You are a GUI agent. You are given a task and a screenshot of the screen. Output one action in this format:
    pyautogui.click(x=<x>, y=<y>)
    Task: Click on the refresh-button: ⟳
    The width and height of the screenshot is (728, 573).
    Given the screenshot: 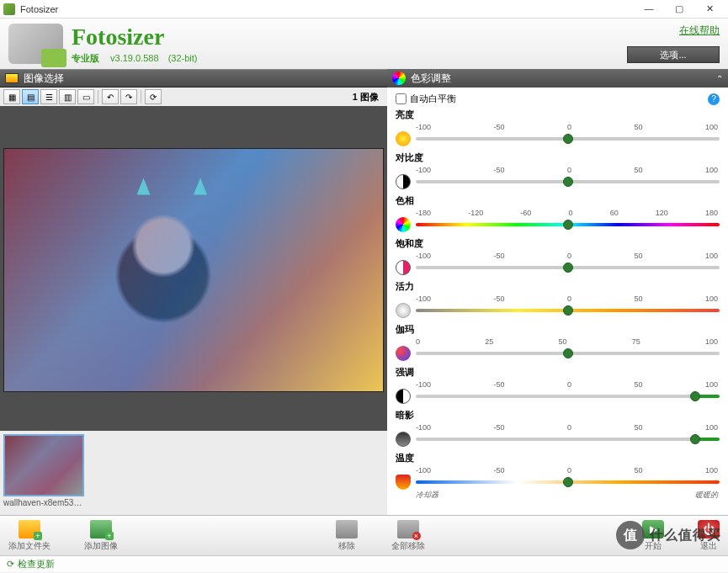 What is the action you would take?
    pyautogui.click(x=153, y=97)
    